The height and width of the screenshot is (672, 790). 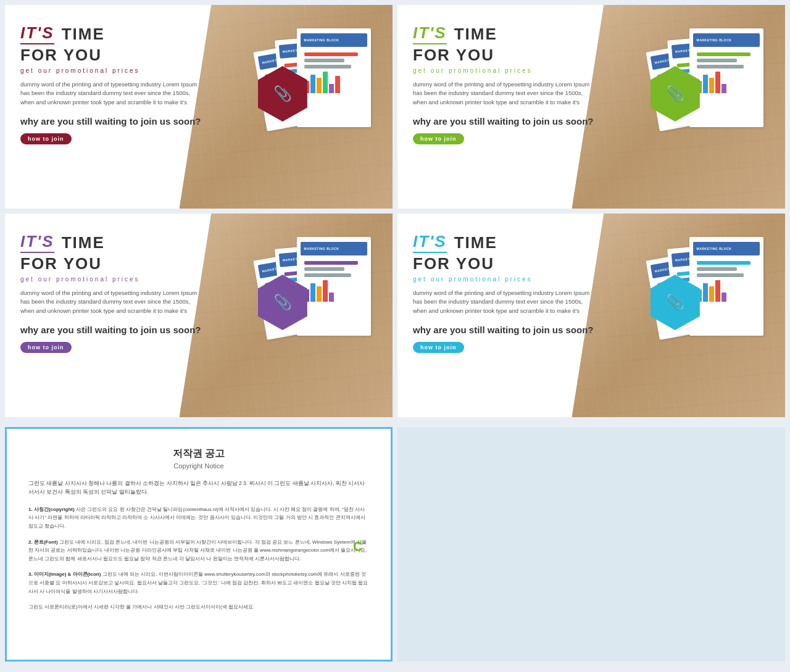 I want to click on heading-foryou-cyan: FOR YOU, so click(x=504, y=264).